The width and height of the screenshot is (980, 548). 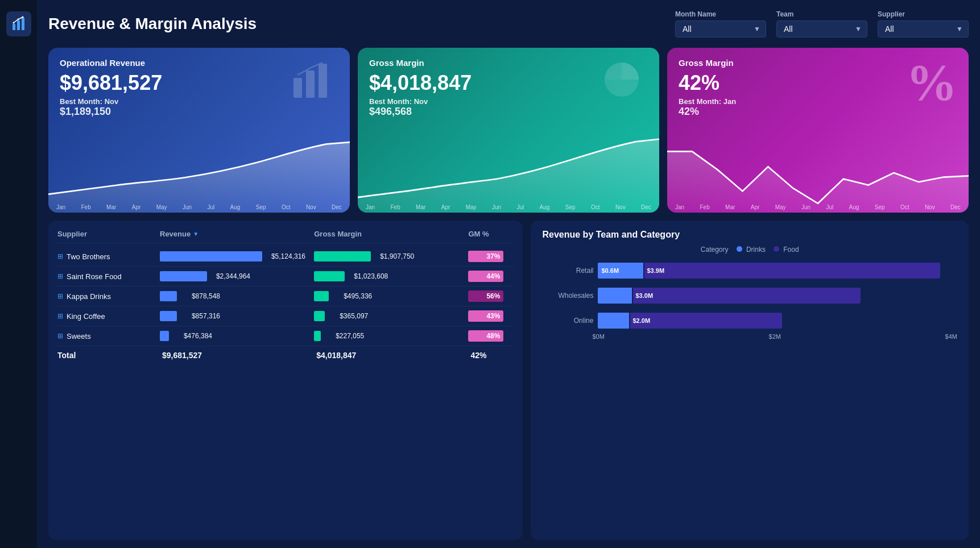 I want to click on x-axis-2: $4M, so click(x=951, y=337).